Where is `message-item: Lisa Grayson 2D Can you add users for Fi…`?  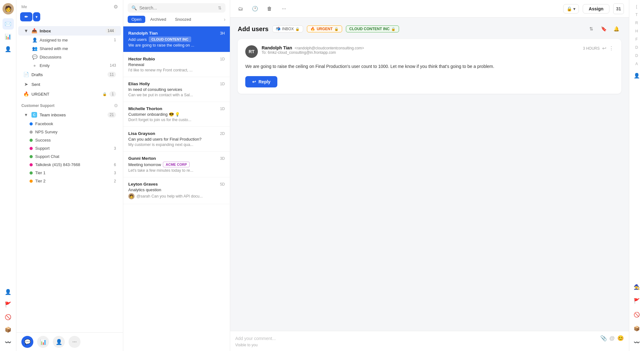
message-item: Lisa Grayson 2D Can you add users for Fi… is located at coordinates (177, 139).